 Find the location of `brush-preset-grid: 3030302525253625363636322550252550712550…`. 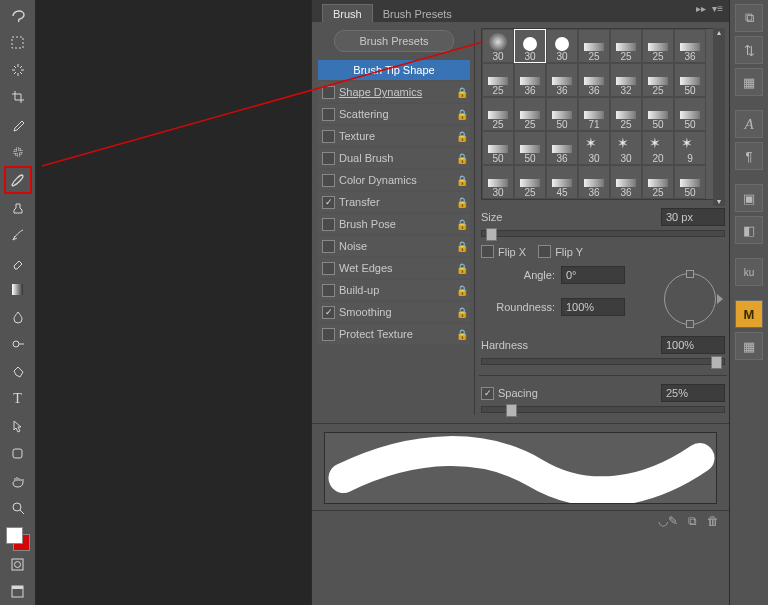

brush-preset-grid: 3030302525253625363636322550252550712550… is located at coordinates (603, 114).